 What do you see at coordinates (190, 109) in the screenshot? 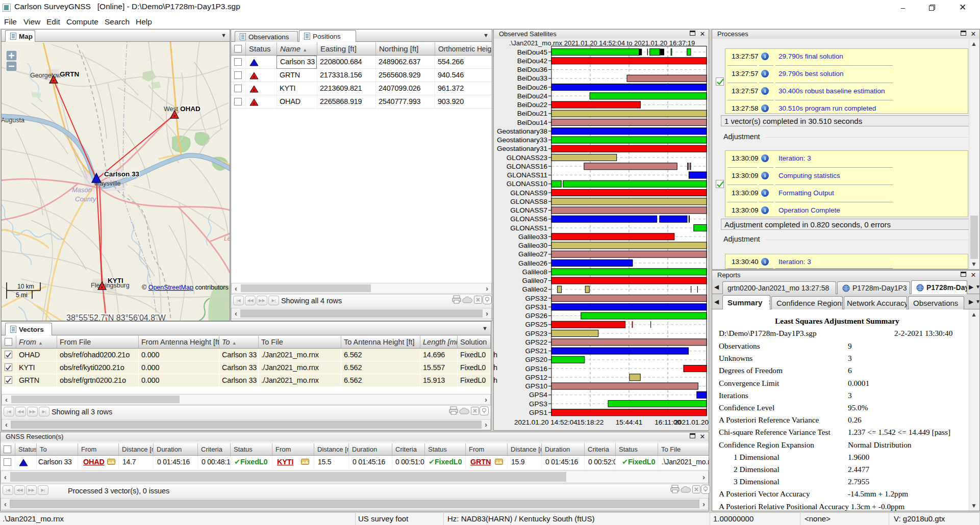
I see `svg-text: OHAD` at bounding box center [190, 109].